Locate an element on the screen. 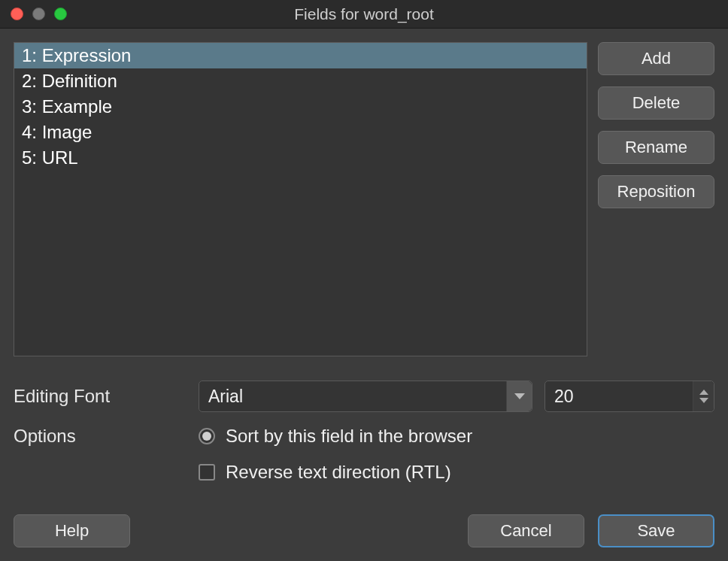  cancel-button: Cancel is located at coordinates (526, 531).